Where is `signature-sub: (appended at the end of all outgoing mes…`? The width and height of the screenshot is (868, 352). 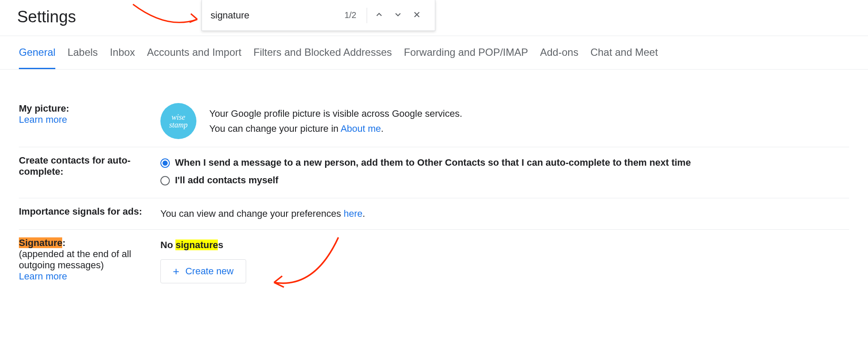 signature-sub: (appended at the end of all outgoing mes… is located at coordinates (75, 259).